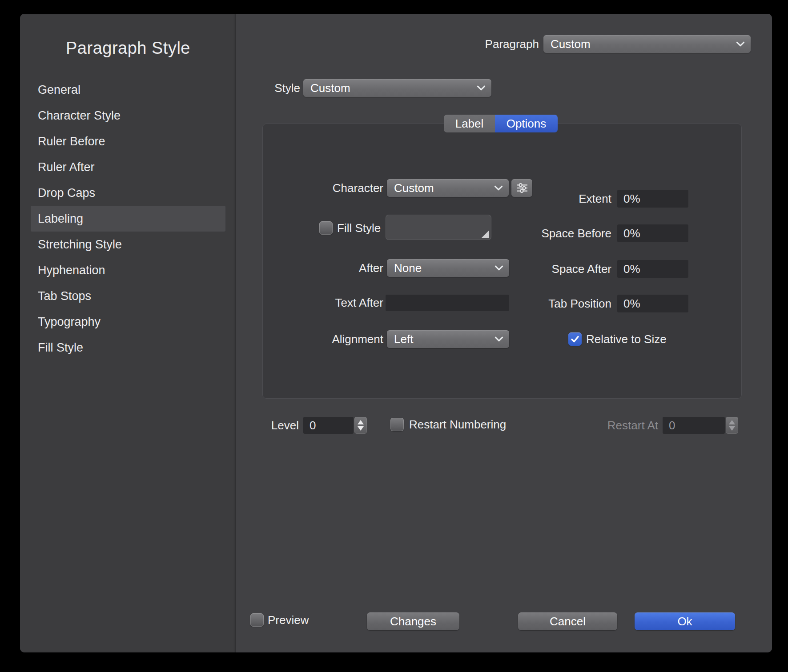 This screenshot has height=672, width=788. Describe the element at coordinates (359, 228) in the screenshot. I see `fill-style-label: Fill Style` at that location.